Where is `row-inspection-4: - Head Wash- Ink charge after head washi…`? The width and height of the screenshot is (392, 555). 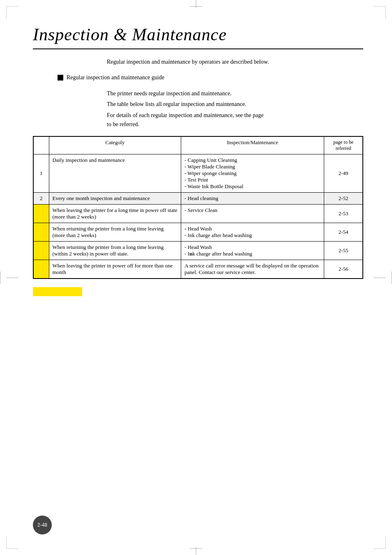
row-inspection-4: - Head Wash- Ink charge after head washi… is located at coordinates (252, 232).